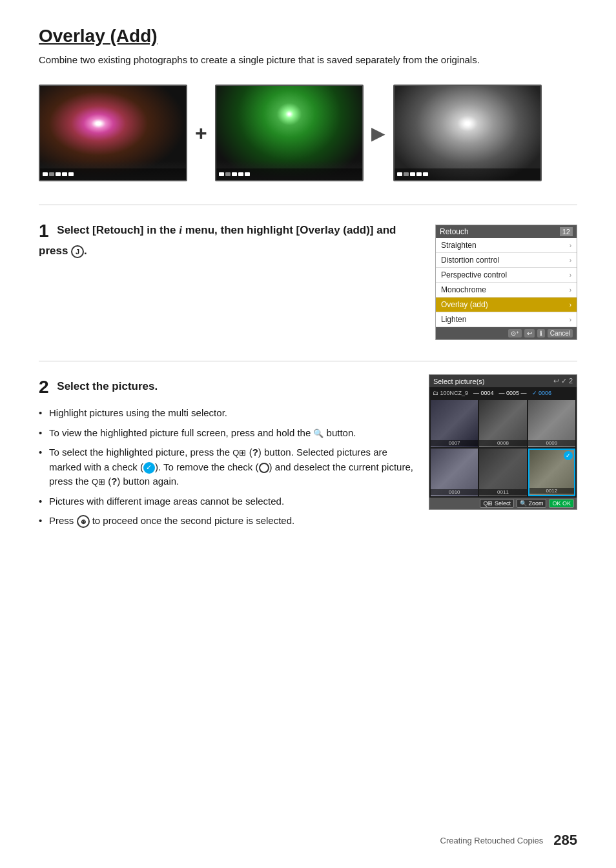 This screenshot has height=868, width=616. Describe the element at coordinates (465, 305) in the screenshot. I see `menu-item-label: Overlay (add)` at that location.